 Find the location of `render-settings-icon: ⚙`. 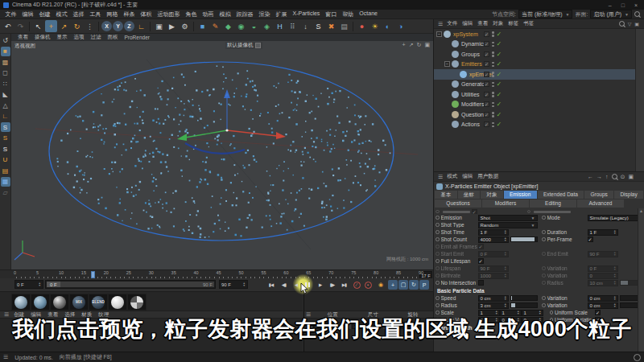

render-settings-icon: ⚙ is located at coordinates (185, 26).